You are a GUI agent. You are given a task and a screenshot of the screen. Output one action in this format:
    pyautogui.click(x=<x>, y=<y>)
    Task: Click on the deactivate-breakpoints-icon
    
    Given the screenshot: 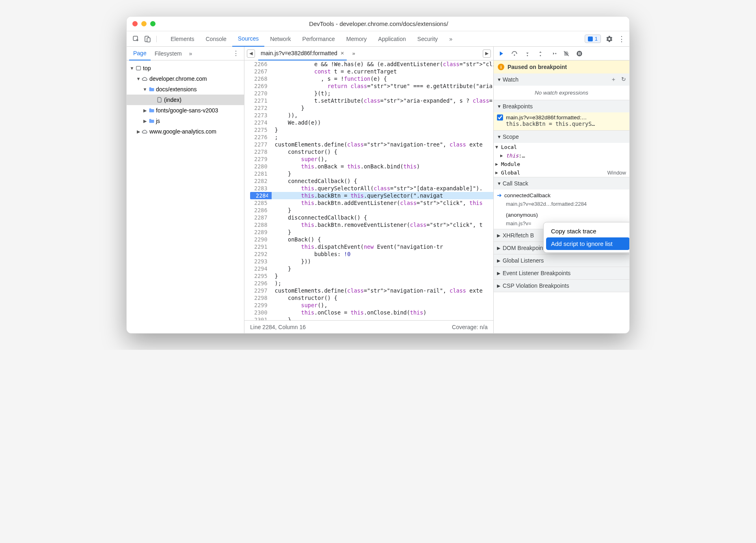 What is the action you would take?
    pyautogui.click(x=566, y=54)
    